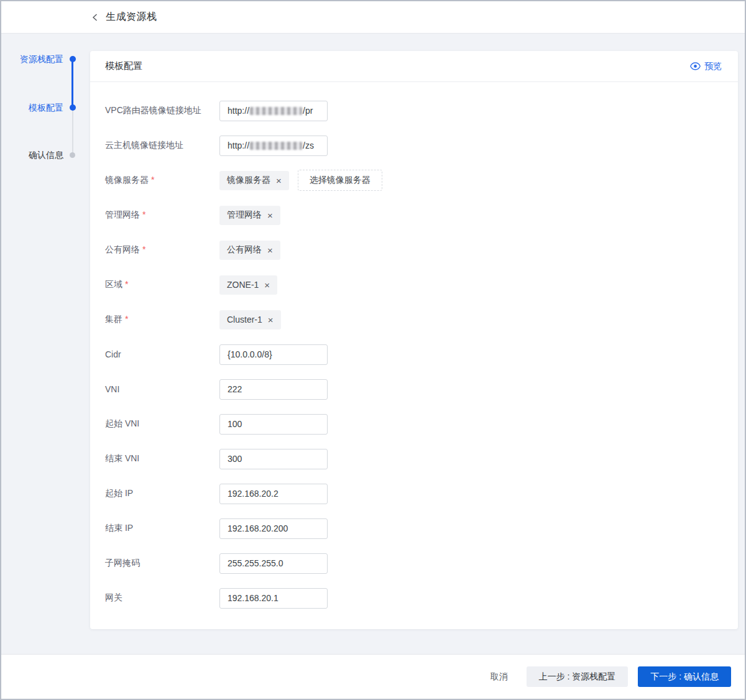  Describe the element at coordinates (249, 285) in the screenshot. I see `field-control: ZONE-1×` at that location.